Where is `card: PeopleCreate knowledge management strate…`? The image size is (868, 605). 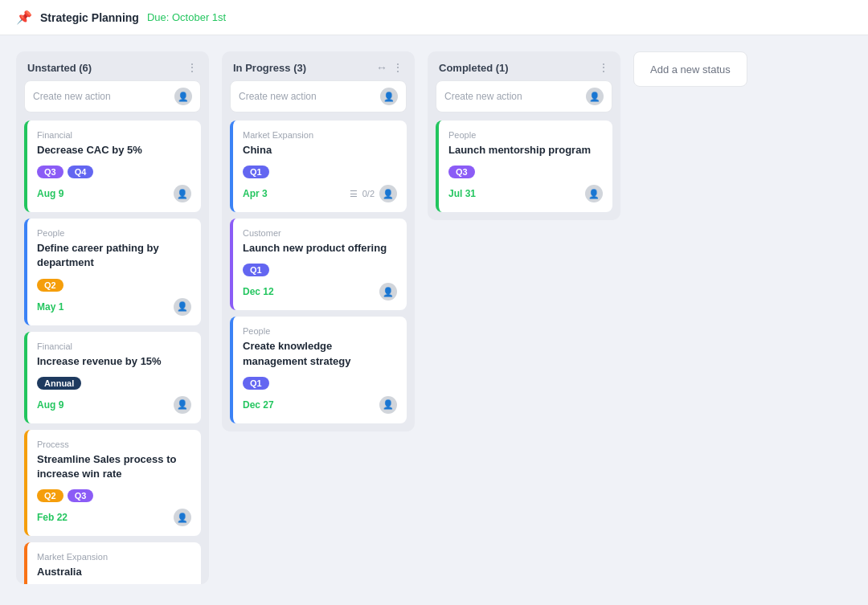 card: PeopleCreate knowledge management strate… is located at coordinates (318, 370).